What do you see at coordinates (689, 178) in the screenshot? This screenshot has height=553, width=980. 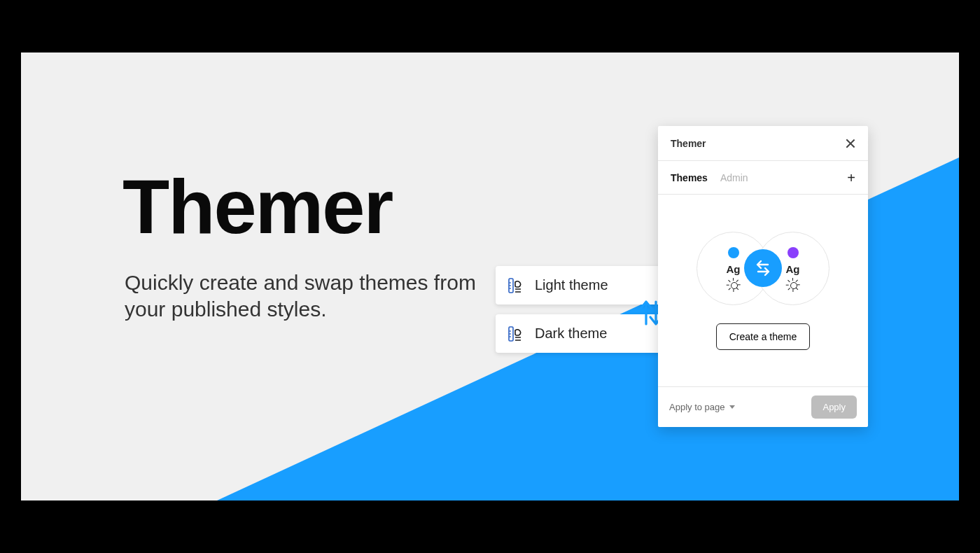 I see `tab-themes: Themes` at bounding box center [689, 178].